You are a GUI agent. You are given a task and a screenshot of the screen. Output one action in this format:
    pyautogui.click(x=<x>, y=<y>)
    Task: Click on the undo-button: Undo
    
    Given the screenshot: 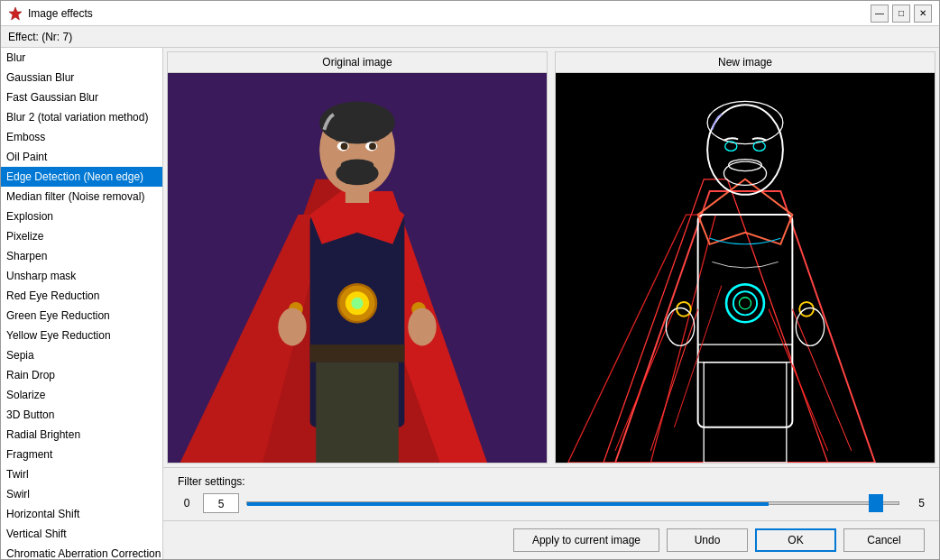 What is the action you would take?
    pyautogui.click(x=707, y=540)
    